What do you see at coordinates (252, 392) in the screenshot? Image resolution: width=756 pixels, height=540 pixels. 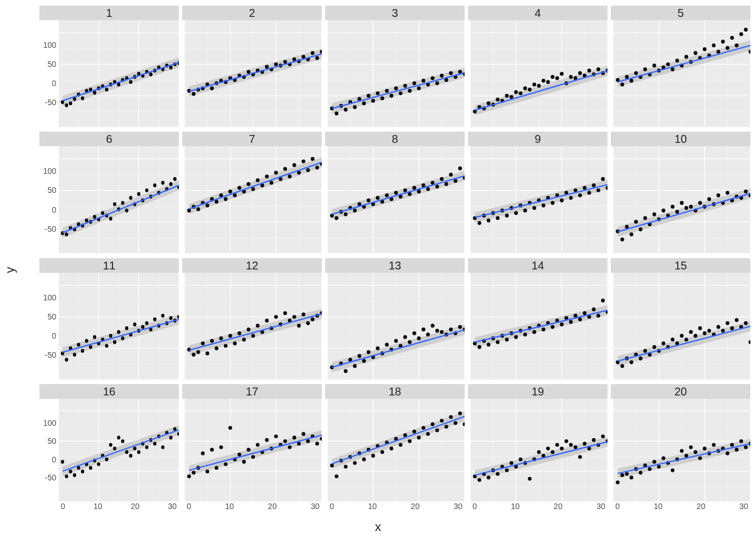 I see `facet-strip-label: 17` at bounding box center [252, 392].